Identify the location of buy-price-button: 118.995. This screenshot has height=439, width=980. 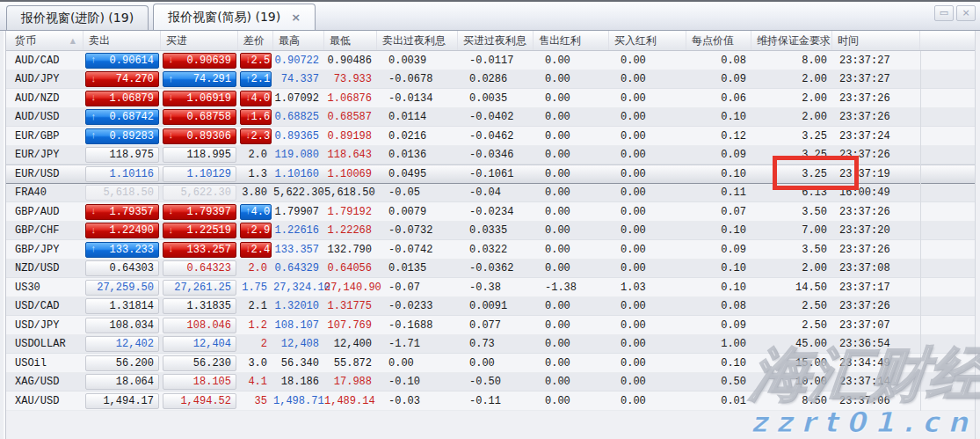
(200, 155).